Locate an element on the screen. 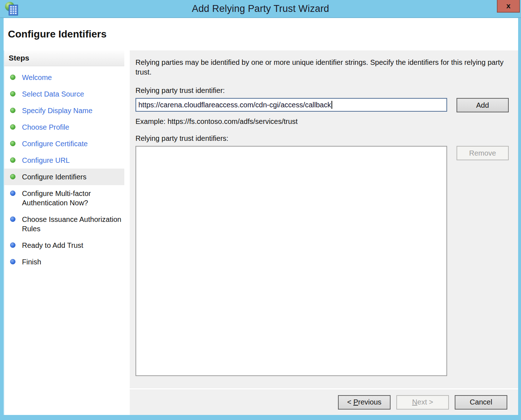 This screenshot has width=521, height=420. step-item: Configure URL is located at coordinates (64, 160).